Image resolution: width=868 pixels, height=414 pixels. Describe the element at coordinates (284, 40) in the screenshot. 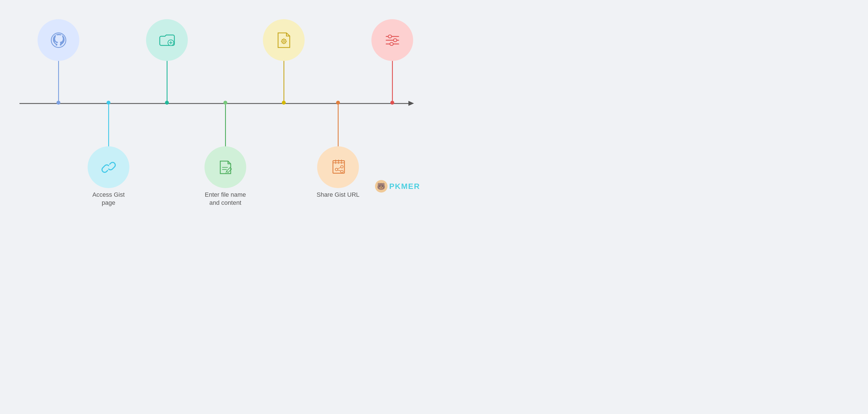

I see `settings-file-icon` at that location.